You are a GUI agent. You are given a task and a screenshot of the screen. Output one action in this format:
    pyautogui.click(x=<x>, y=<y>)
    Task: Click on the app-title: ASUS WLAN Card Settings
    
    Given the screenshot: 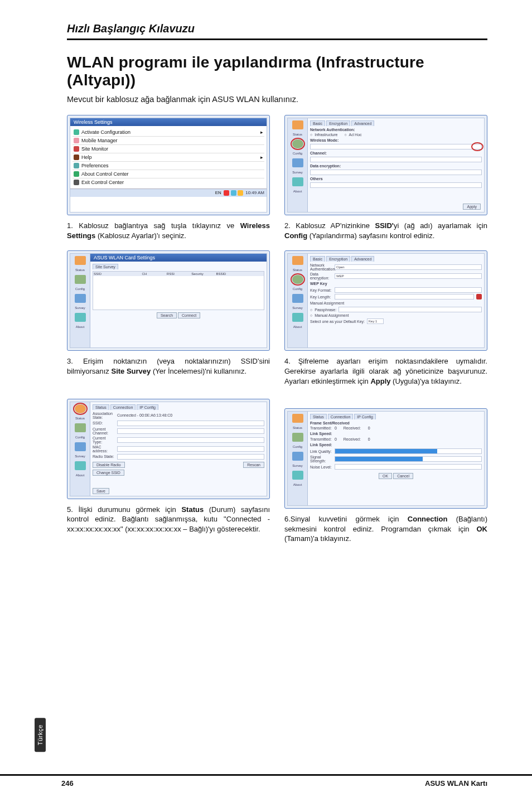 What is the action you would take?
    pyautogui.click(x=178, y=258)
    